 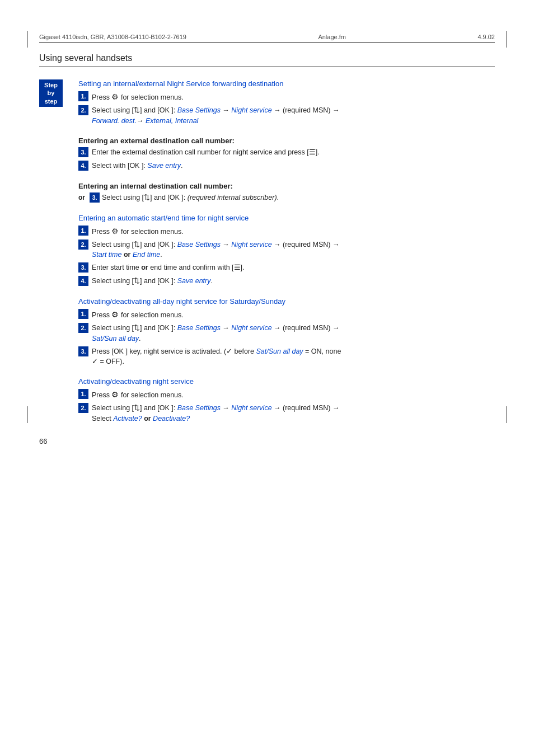 What do you see at coordinates (251, 408) in the screenshot?
I see `link-night-service-4: Night service` at bounding box center [251, 408].